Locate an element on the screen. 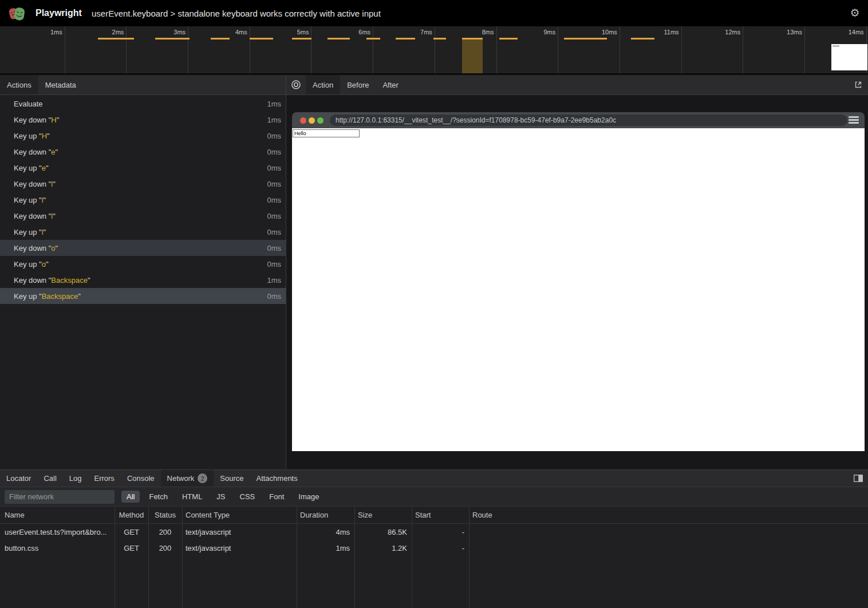 This screenshot has height=608, width=868. network-request-row: userEvent.test.ts?import&bro...GET200tex… is located at coordinates (434, 532).